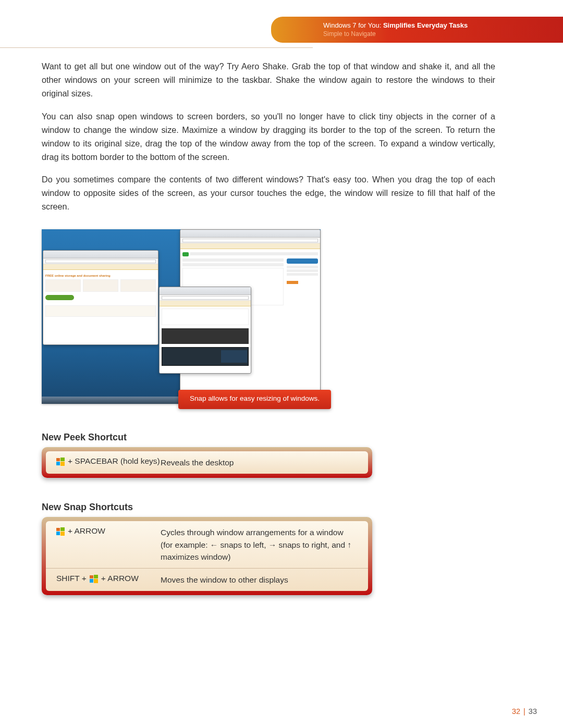 The width and height of the screenshot is (563, 728). Describe the element at coordinates (533, 711) in the screenshot. I see `page-number-right: 33` at that location.